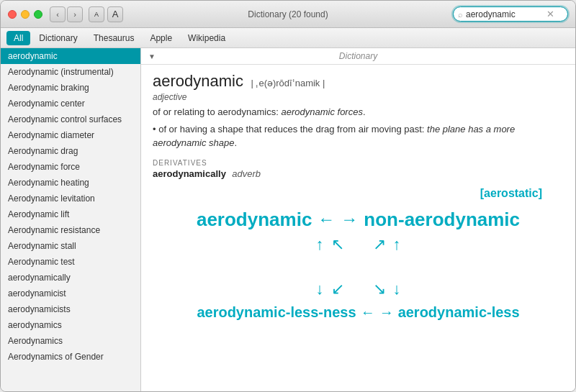 The width and height of the screenshot is (576, 392). Describe the element at coordinates (379, 245) in the screenshot. I see `thes-up-right-1: ↗` at that location.